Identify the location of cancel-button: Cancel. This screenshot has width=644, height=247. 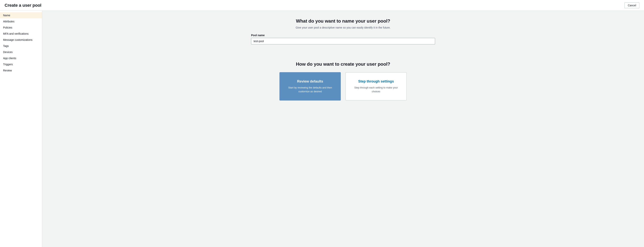
(632, 5).